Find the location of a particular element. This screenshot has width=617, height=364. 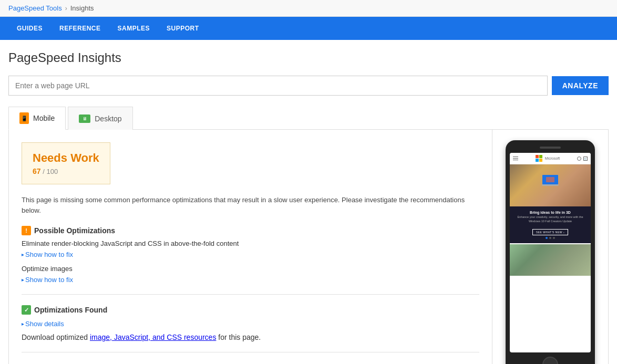

optimization-item-1: Eliminate render-blocking JavaScript and… is located at coordinates (250, 249).